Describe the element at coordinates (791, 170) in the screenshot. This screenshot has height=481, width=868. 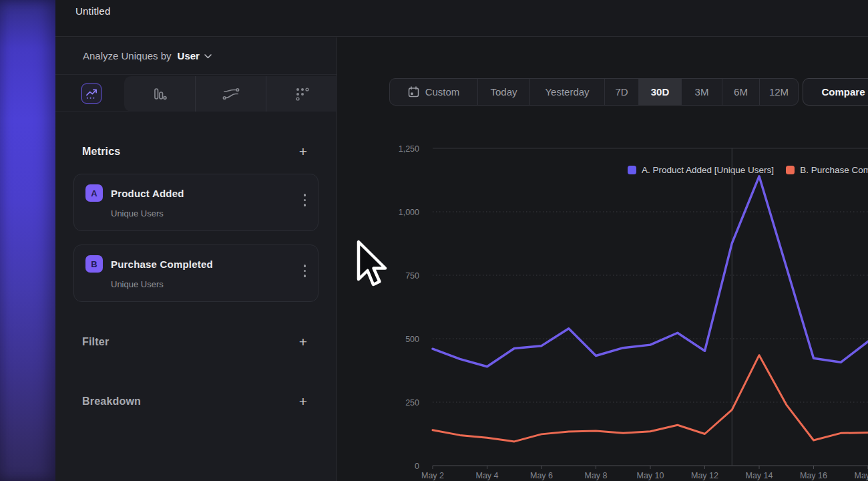
I see `legend-swatch-orange` at that location.